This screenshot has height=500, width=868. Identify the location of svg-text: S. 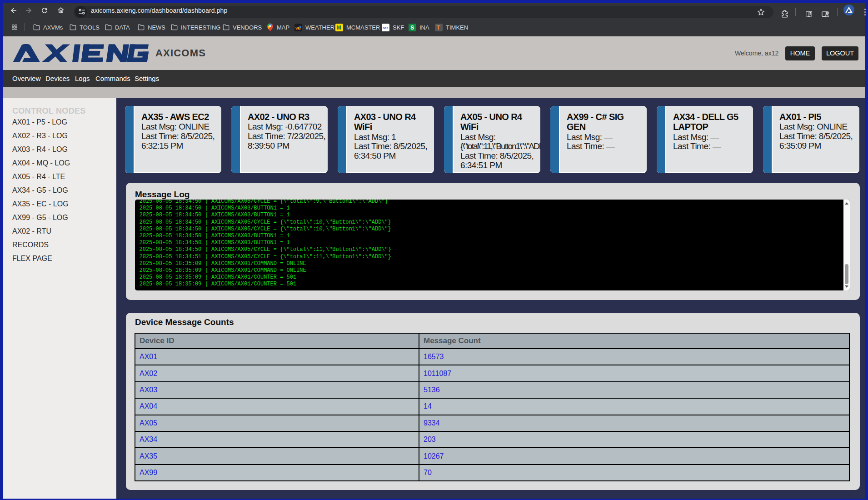
(413, 27).